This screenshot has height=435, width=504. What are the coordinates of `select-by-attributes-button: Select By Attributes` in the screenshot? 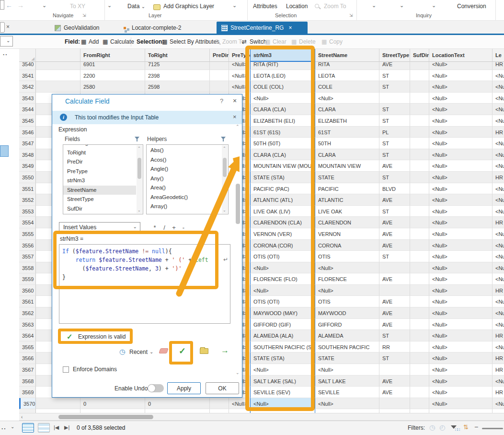 It's located at (195, 42).